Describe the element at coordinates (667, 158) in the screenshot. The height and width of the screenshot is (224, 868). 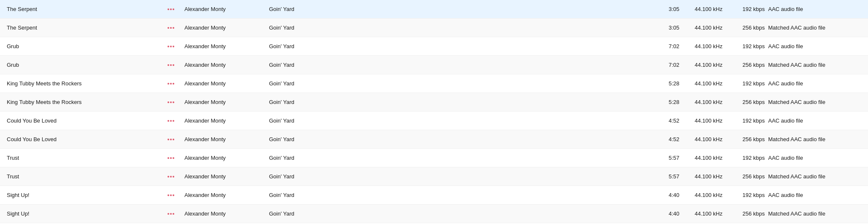
I see `track-duration: 5:57` at that location.